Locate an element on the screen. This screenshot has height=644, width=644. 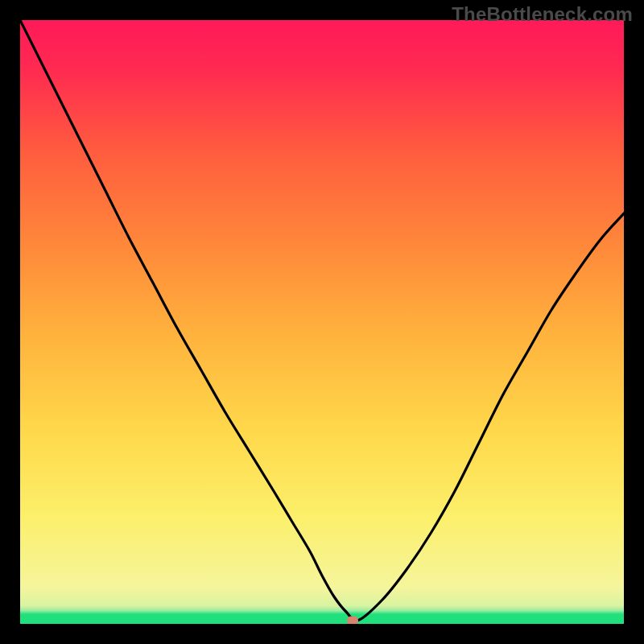
watermark-label: TheBottleneck.com is located at coordinates (543, 14).